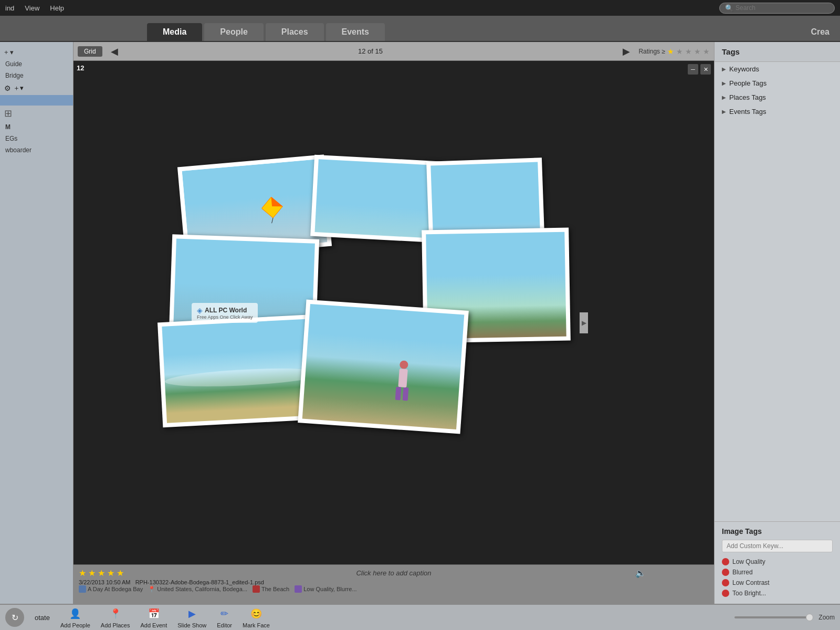  What do you see at coordinates (584, 323) in the screenshot?
I see `collapse-sidebar-btn: ▶` at bounding box center [584, 323].